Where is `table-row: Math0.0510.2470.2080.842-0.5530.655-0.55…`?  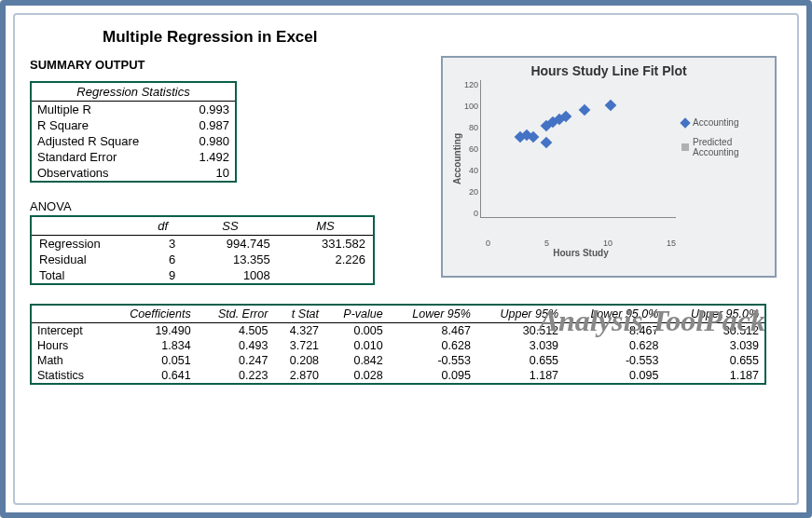 table-row: Math0.0510.2470.2080.842-0.5530.655-0.55… is located at coordinates (398, 361).